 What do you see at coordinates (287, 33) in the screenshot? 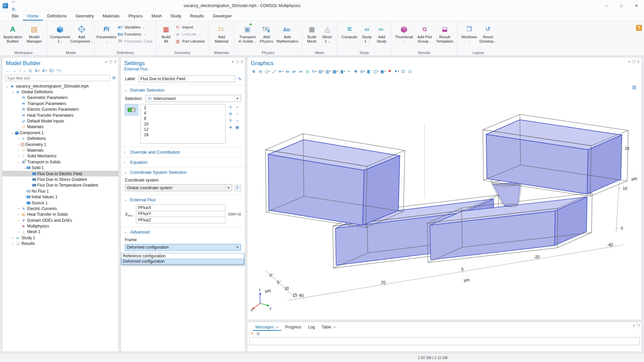
I see `add-mathematics-button: Δu↓ AddMathematics` at bounding box center [287, 33].